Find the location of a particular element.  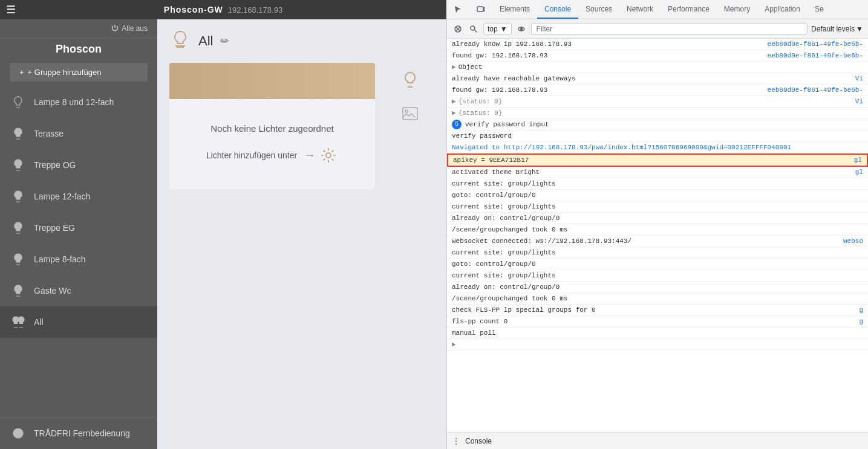

default-levels-label: Default levels is located at coordinates (833, 29).